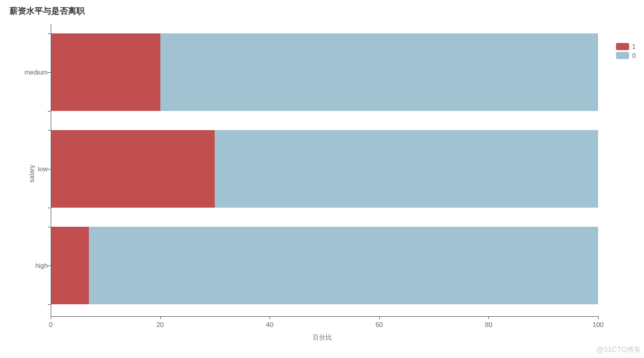  I want to click on legend-item-0: 0, so click(626, 55).